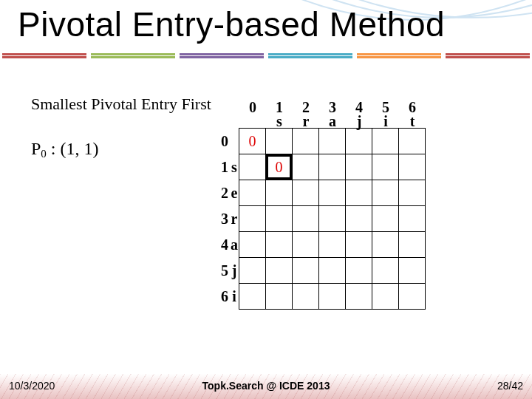  What do you see at coordinates (225, 194) in the screenshot?
I see `row-idx: 2` at bounding box center [225, 194].